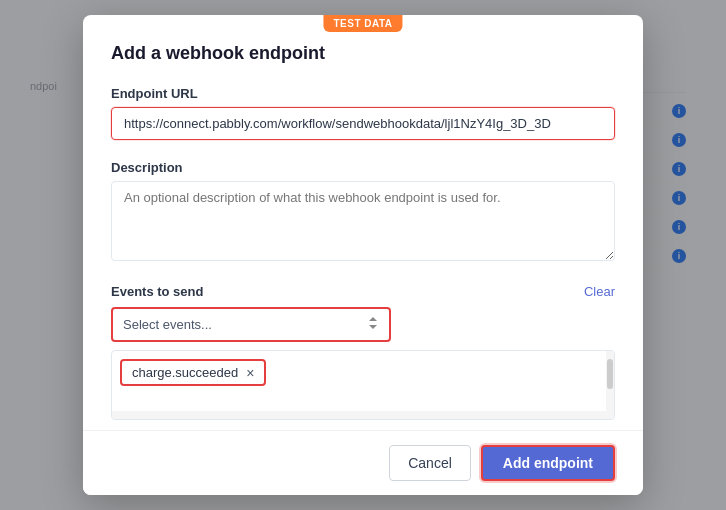 Image resolution: width=726 pixels, height=510 pixels. I want to click on description-label: Description, so click(363, 168).